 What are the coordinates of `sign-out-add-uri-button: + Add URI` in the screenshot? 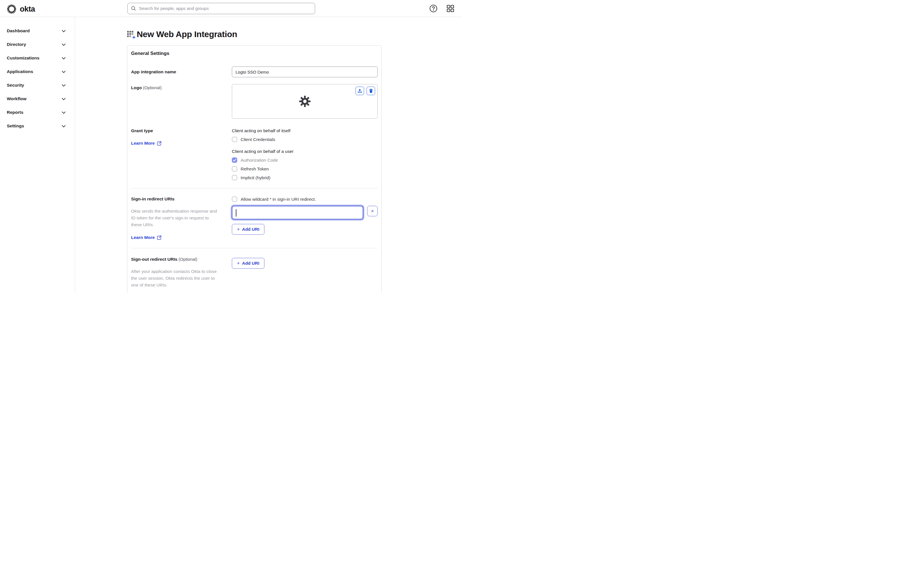 It's located at (248, 263).